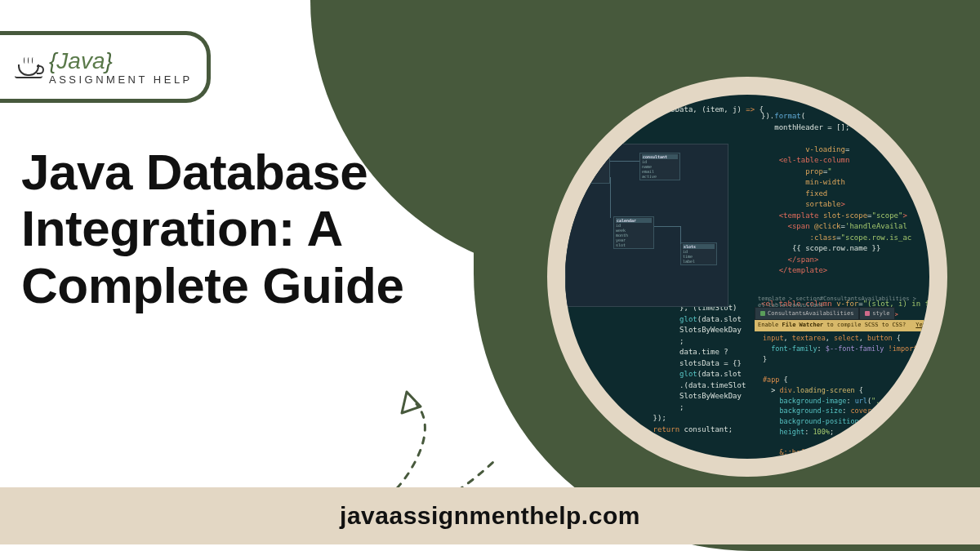 The height and width of the screenshot is (551, 980). Describe the element at coordinates (634, 233) in the screenshot. I see `db-table-calendar: calendar idweekmonthyearslot` at that location.